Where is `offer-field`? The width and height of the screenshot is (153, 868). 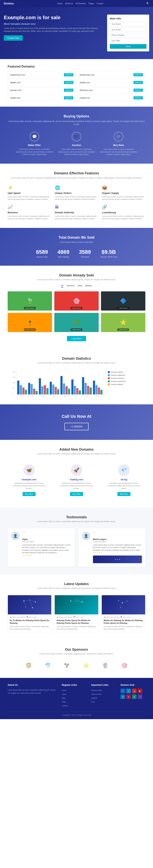 offer-field is located at coordinates (128, 41).